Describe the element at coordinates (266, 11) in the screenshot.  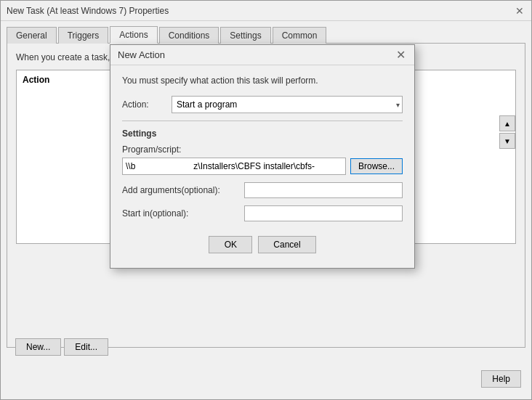
I see `title-bar: New Task (At least Windows 7) Properties…` at that location.